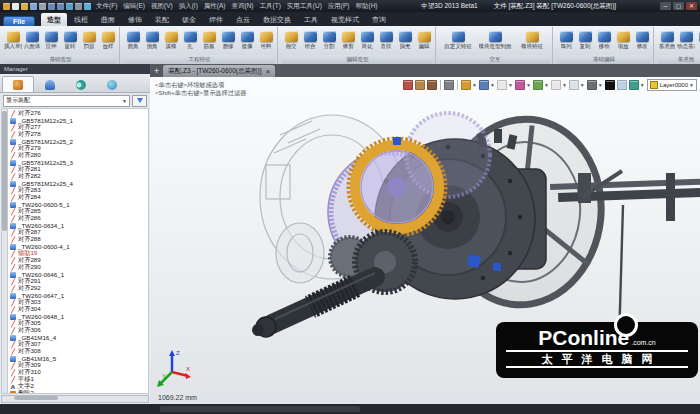  What do you see at coordinates (79, 114) in the screenshot?
I see `tree-item: ╱对齐276` at bounding box center [79, 114].